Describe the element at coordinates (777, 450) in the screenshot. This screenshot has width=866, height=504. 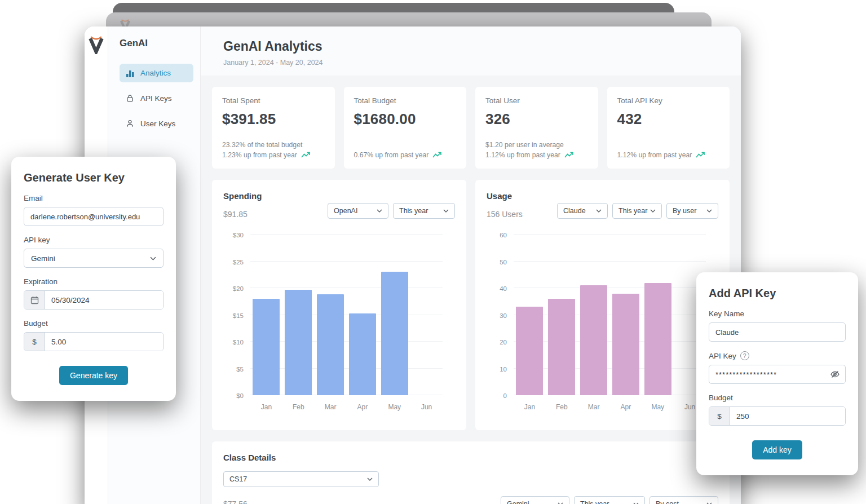
I see `add-key-button: Add key` at that location.